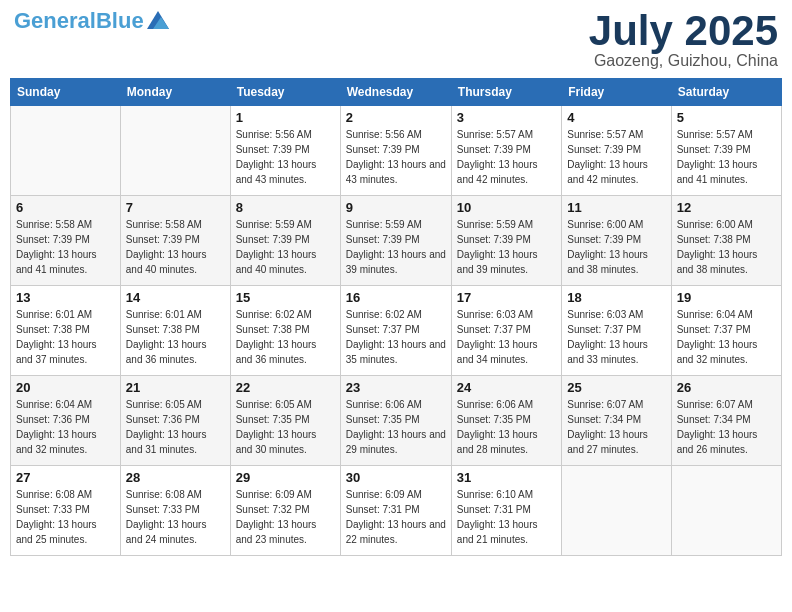 This screenshot has width=792, height=612. What do you see at coordinates (176, 427) in the screenshot?
I see `day-info: Sunrise: 6:05 AMSunset: 7:36 PMDaylight:…` at bounding box center [176, 427].